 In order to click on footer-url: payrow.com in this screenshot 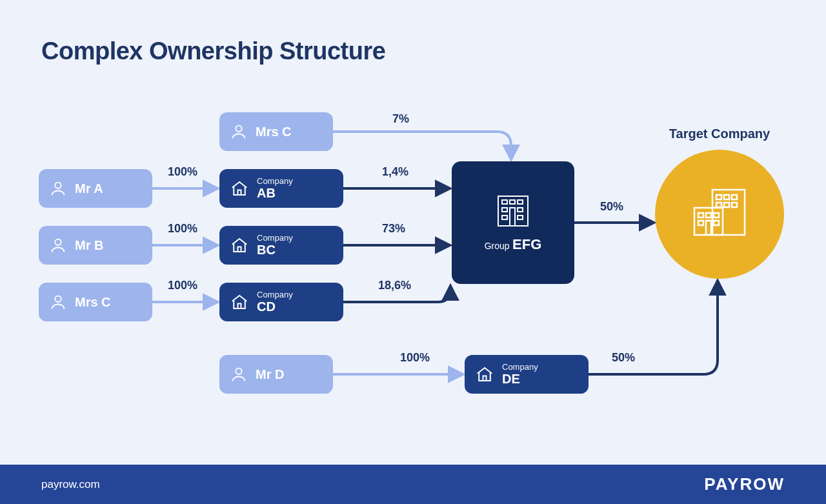, I will do `click(71, 485)`.